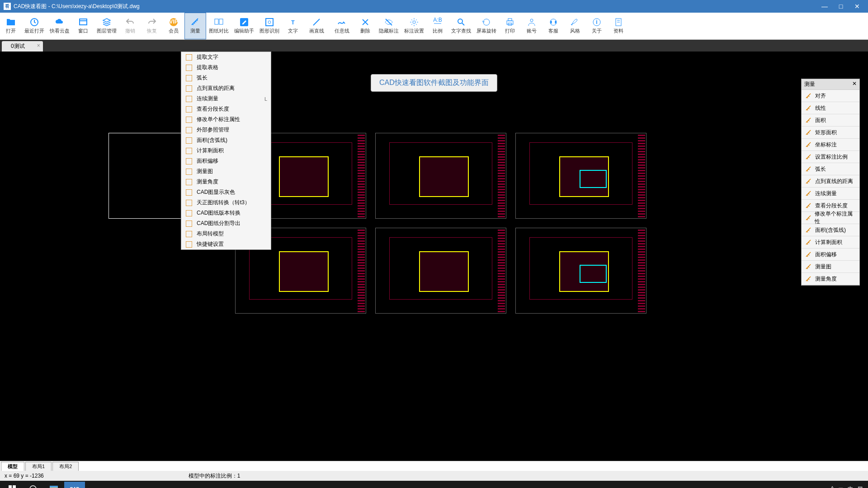  What do you see at coordinates (226, 68) in the screenshot?
I see `menu-item: 提取表格` at bounding box center [226, 68].